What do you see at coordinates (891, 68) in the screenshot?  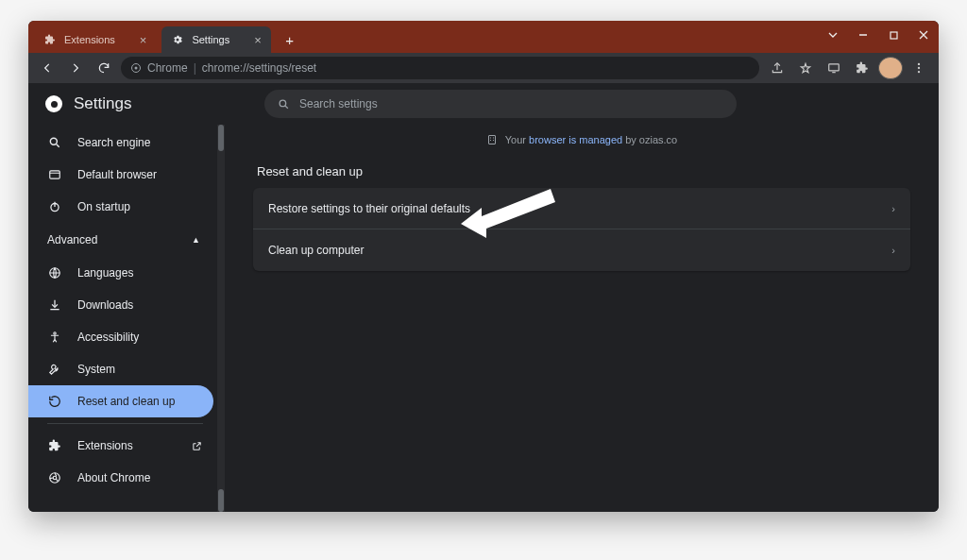 I see `avatar` at bounding box center [891, 68].